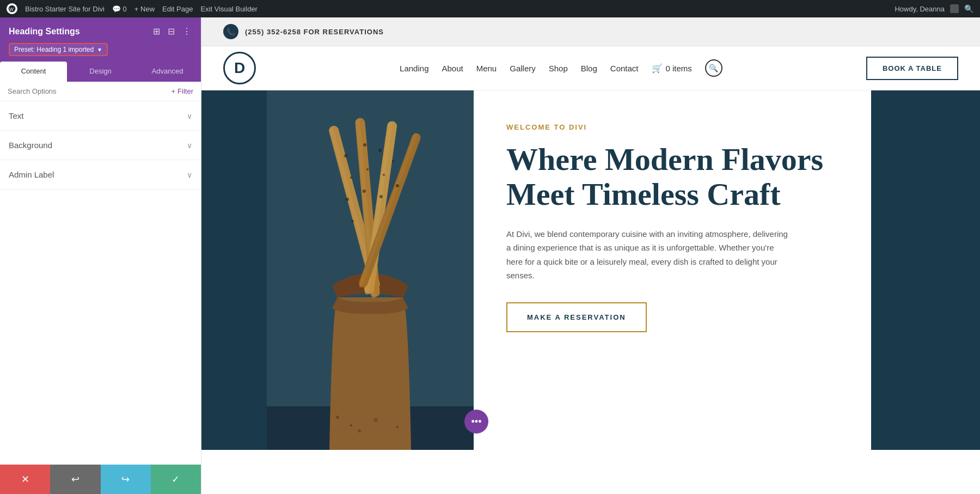 This screenshot has height=494, width=980. I want to click on svg-text: W, so click(11, 9).